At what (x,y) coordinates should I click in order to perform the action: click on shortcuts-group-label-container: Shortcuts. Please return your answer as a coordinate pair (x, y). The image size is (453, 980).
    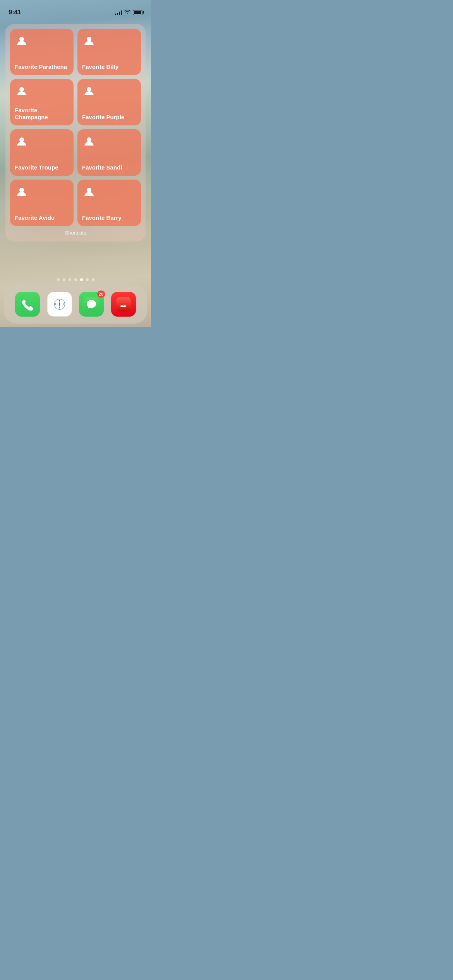
    Looking at the image, I should click on (76, 233).